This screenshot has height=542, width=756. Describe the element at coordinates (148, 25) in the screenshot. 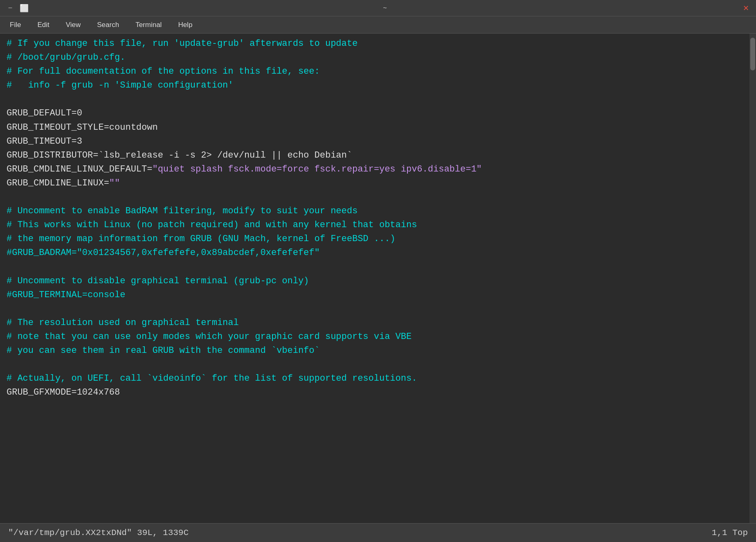

I see `menu-terminal: Terminal` at that location.